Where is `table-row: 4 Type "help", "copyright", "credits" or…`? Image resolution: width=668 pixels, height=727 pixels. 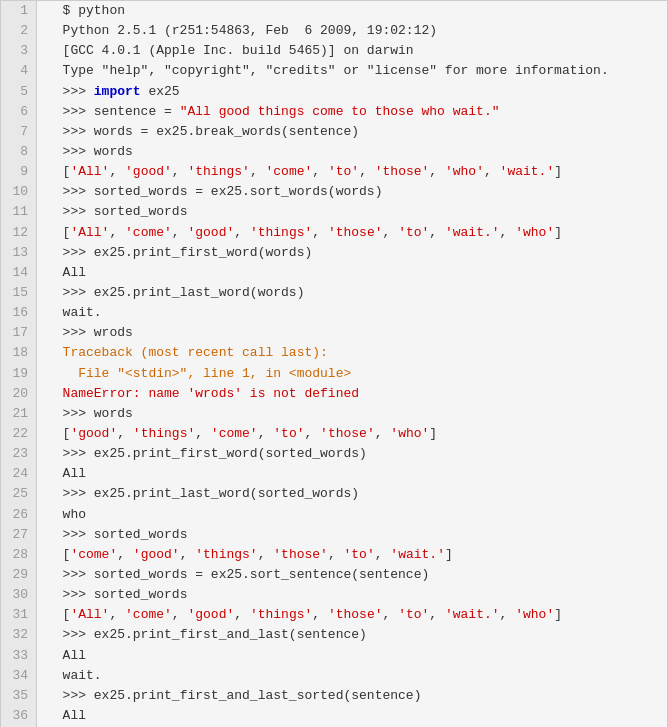 table-row: 4 Type "help", "copyright", "credits" or… is located at coordinates (334, 71).